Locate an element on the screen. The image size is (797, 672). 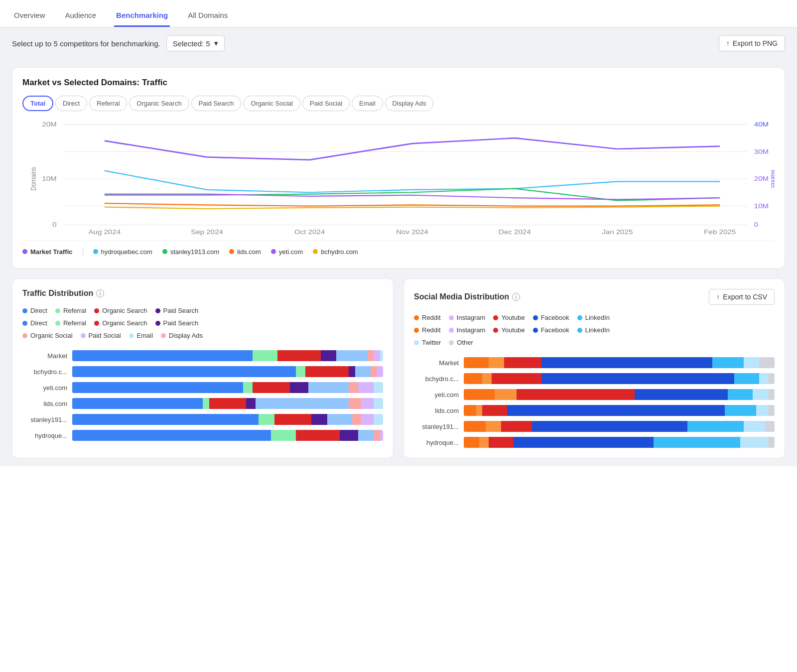
legend-bchydro: bchydro.com is located at coordinates (335, 252).